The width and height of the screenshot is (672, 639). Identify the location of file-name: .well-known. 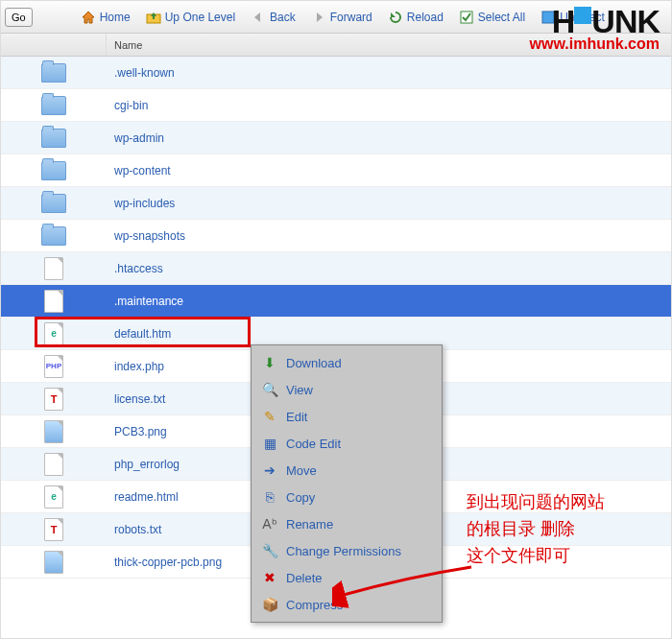
(389, 73).